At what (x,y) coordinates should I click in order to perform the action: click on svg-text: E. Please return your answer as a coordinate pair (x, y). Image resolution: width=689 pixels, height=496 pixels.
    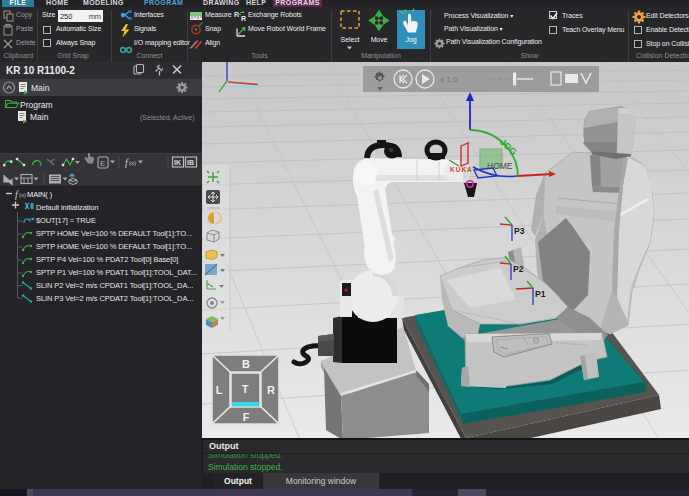
    Looking at the image, I should click on (102, 164).